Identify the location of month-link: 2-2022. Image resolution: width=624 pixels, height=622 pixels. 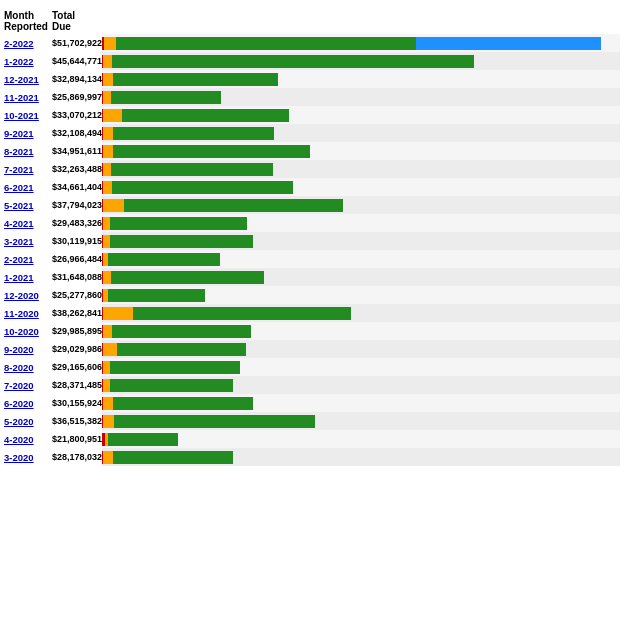
(28, 44).